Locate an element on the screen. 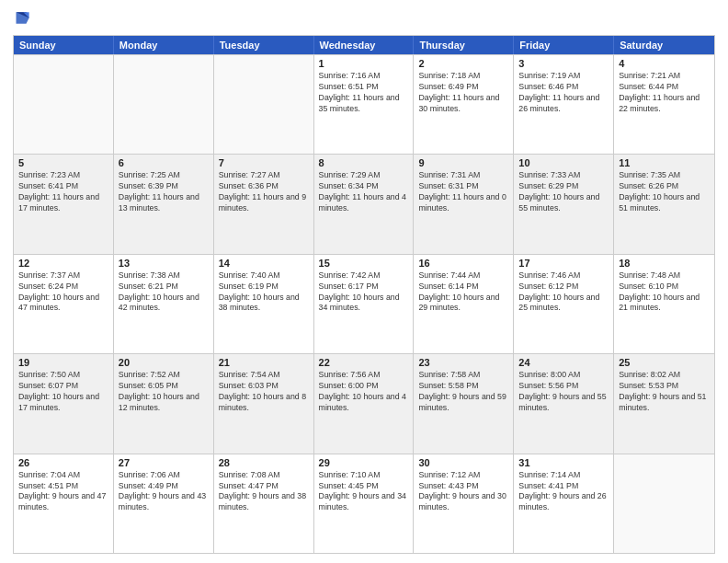  day-number: 18 is located at coordinates (664, 263).